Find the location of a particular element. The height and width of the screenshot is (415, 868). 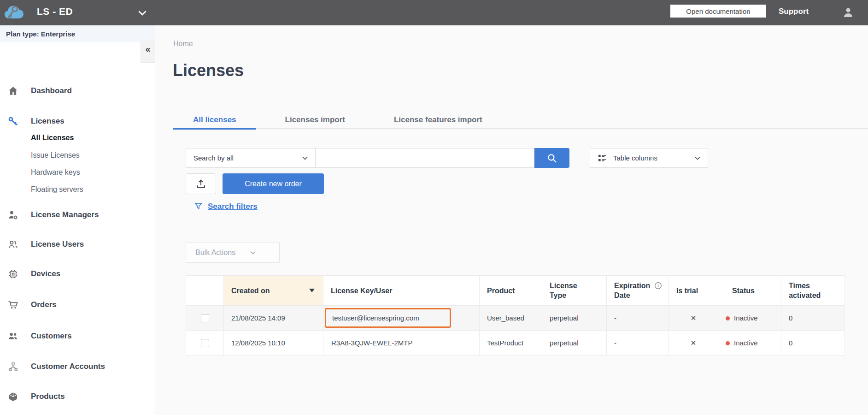

bulk-actions-label: Bulk Actions is located at coordinates (216, 253).